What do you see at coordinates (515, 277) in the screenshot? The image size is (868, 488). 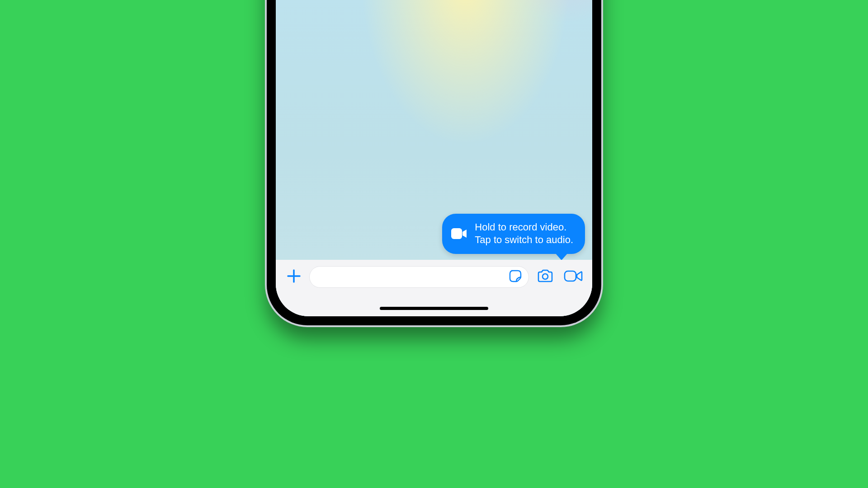 I see `sticker-icon` at bounding box center [515, 277].